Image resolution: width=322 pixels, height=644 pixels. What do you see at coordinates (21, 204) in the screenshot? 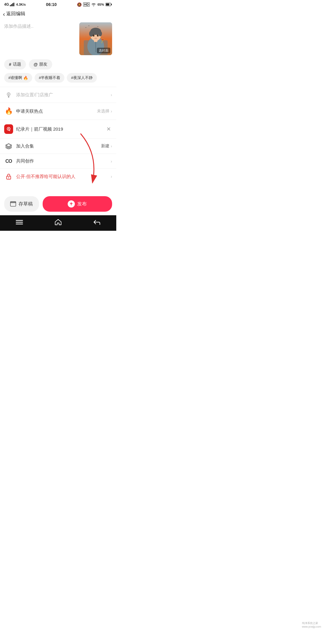
I see `draft-button: 存草稿` at bounding box center [21, 204].